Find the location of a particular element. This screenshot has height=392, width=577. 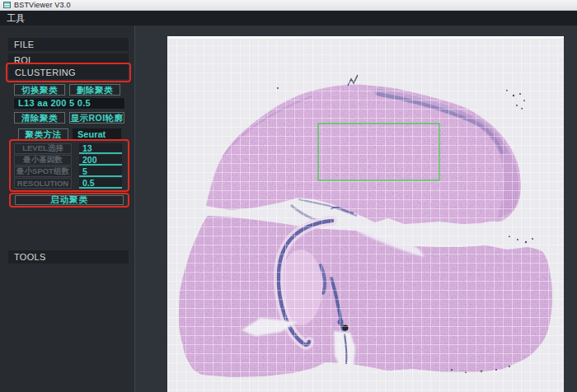

menubar: 工具 is located at coordinates (288, 18).